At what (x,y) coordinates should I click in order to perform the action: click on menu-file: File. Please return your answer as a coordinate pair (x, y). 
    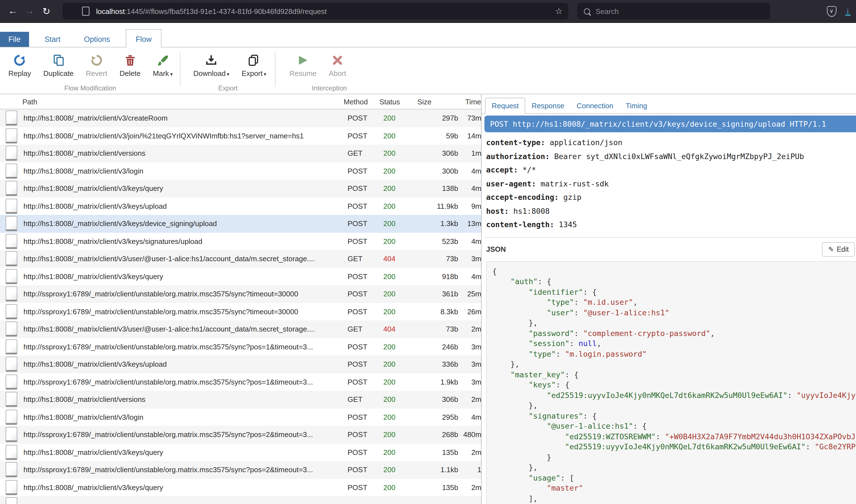
    Looking at the image, I should click on (14, 39).